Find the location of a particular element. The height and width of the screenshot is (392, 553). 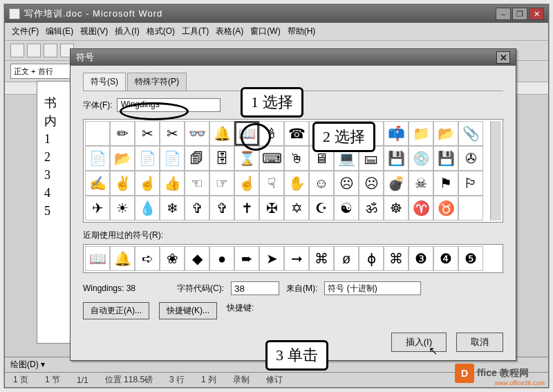

recent-symbol-cell: ❀ is located at coordinates (172, 259).